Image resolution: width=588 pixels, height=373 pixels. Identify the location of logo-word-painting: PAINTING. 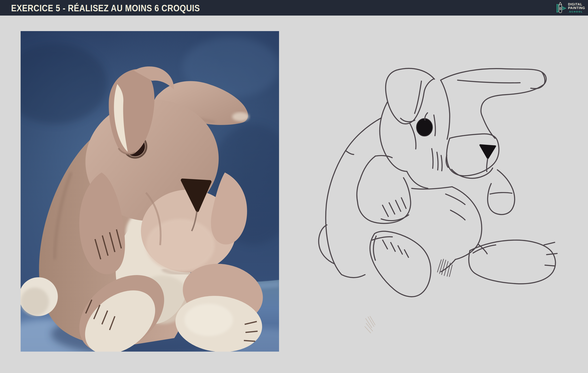
(577, 8).